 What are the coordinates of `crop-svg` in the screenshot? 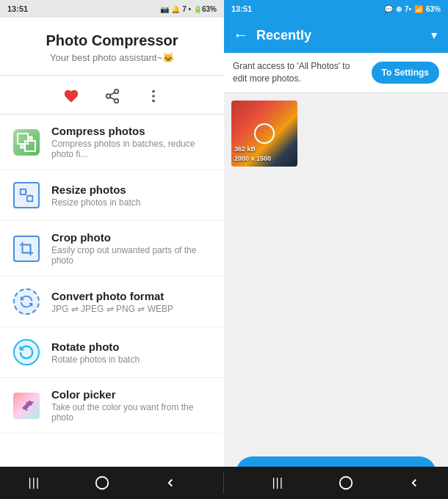 It's located at (26, 249).